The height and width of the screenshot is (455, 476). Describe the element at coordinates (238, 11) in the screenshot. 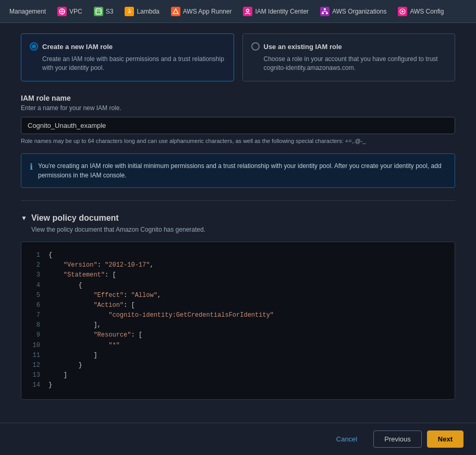

I see `top-navigation: Management VPC S3 λ Lambda AWS App Runne…` at that location.